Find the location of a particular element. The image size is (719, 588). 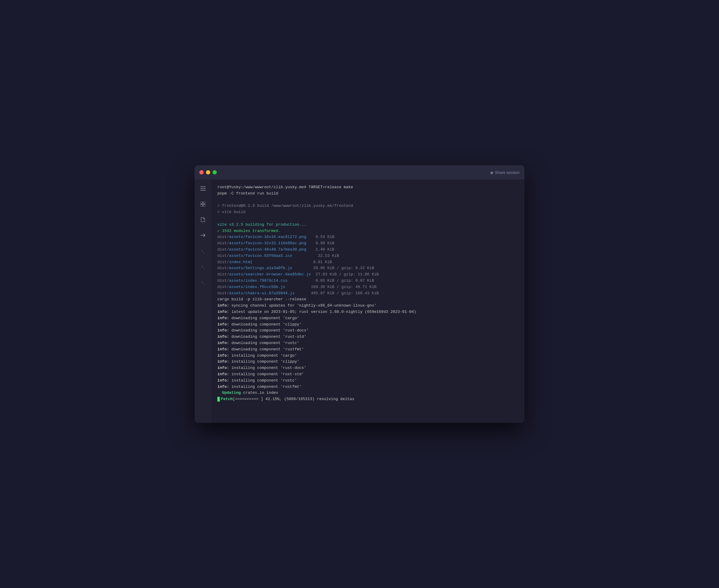

terminal-line: info: downloading component 'rust-std' is located at coordinates (368, 337).